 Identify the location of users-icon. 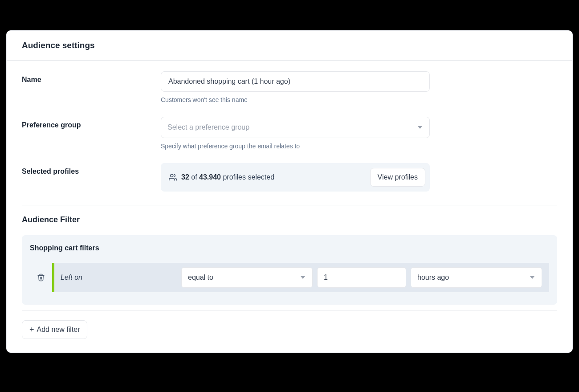
(173, 177).